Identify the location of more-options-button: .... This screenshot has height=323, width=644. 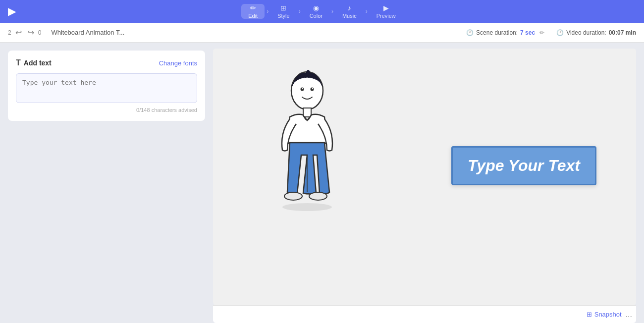
(629, 315).